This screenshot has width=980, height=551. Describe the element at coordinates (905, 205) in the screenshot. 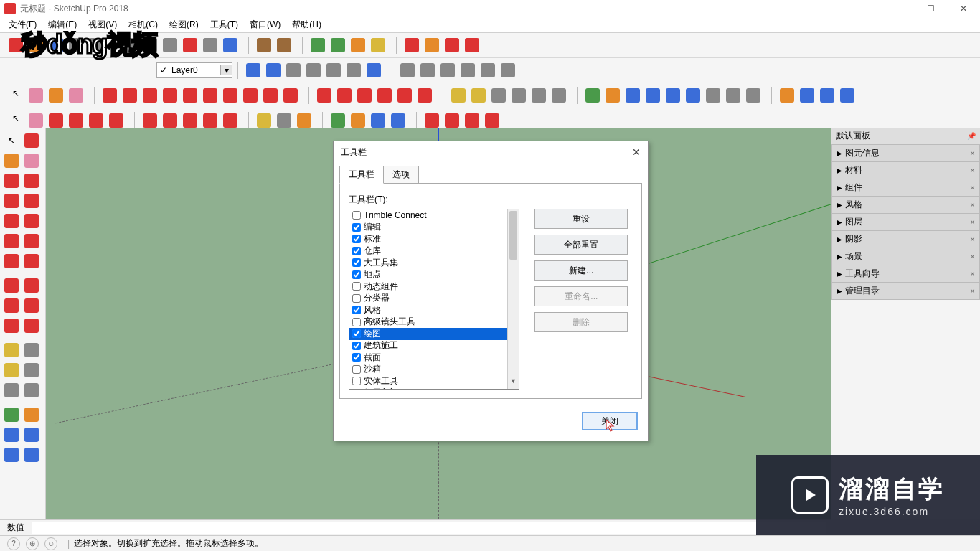

I see `panel-styles: ▶风格×` at that location.